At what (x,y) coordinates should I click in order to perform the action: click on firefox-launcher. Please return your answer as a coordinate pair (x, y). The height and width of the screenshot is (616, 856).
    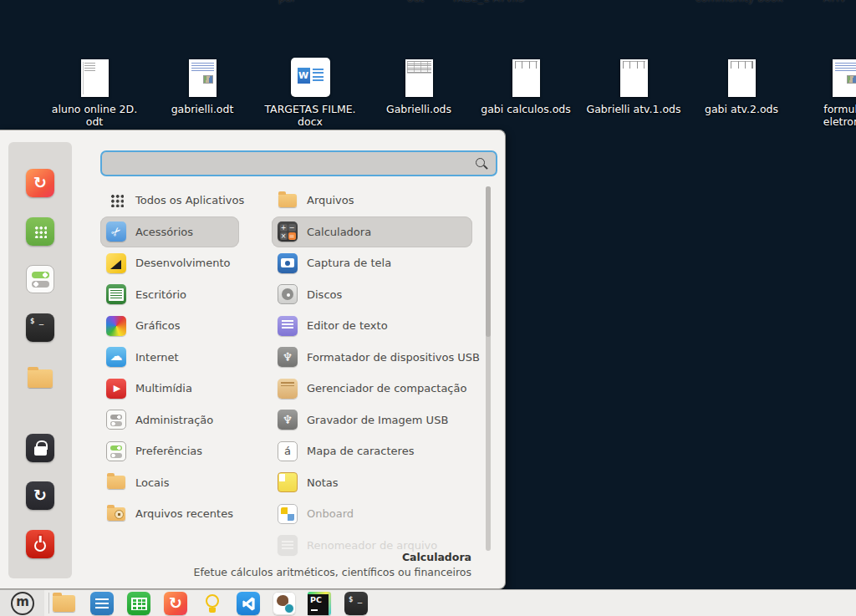
    Looking at the image, I should click on (176, 603).